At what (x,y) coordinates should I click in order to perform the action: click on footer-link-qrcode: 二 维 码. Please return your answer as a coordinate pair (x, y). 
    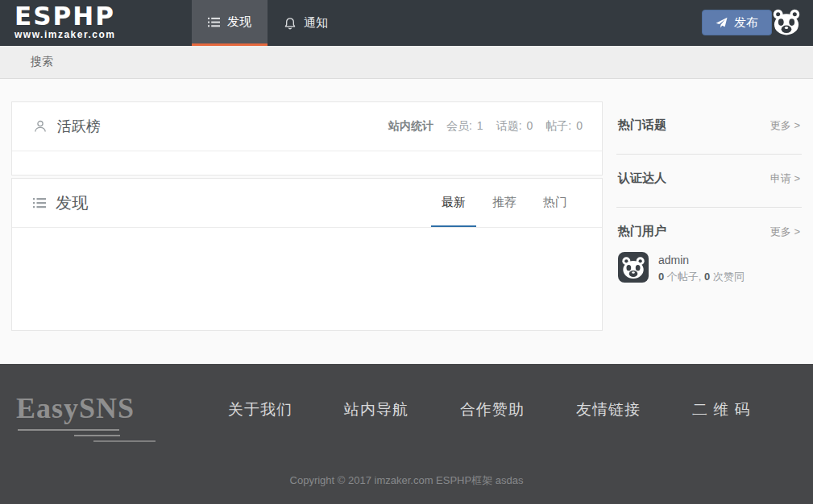
    Looking at the image, I should click on (722, 410).